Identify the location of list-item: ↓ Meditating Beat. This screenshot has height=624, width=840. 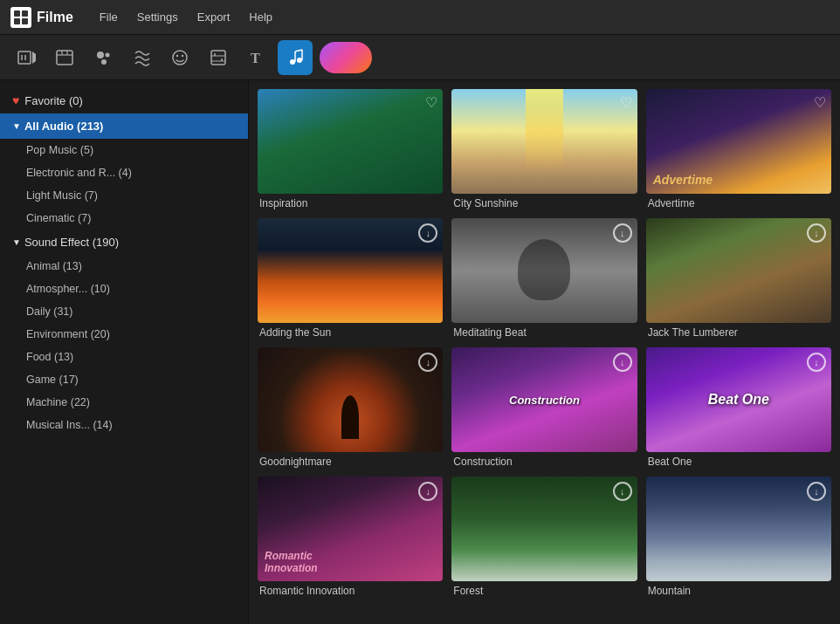
(544, 278).